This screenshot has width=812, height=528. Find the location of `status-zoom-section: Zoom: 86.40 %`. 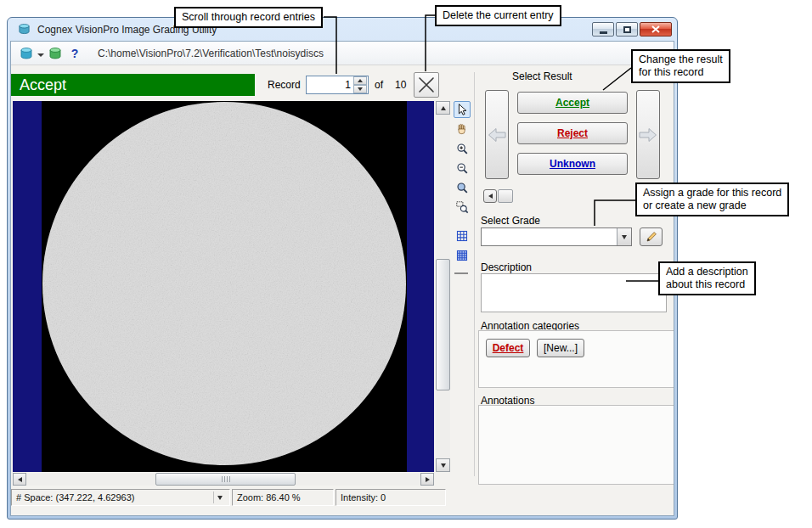

status-zoom-section: Zoom: 86.40 % is located at coordinates (283, 497).